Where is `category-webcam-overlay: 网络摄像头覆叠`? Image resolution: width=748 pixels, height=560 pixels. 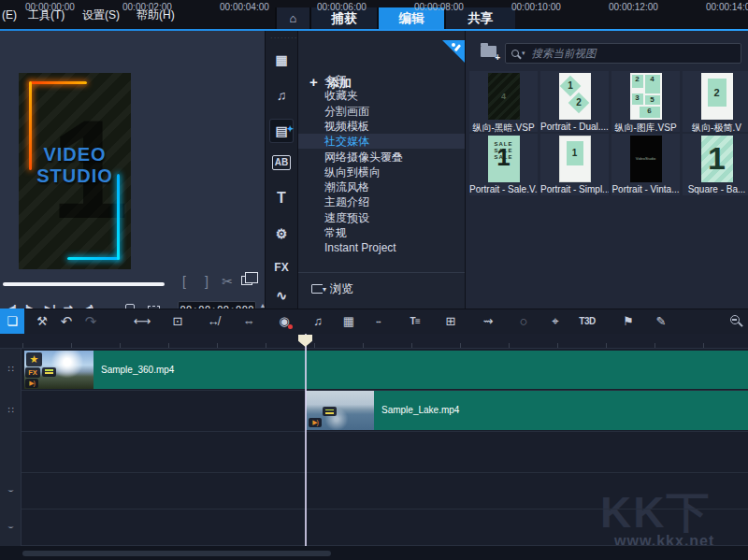
category-webcam-overlay: 网络摄像头覆叠 is located at coordinates (381, 157).